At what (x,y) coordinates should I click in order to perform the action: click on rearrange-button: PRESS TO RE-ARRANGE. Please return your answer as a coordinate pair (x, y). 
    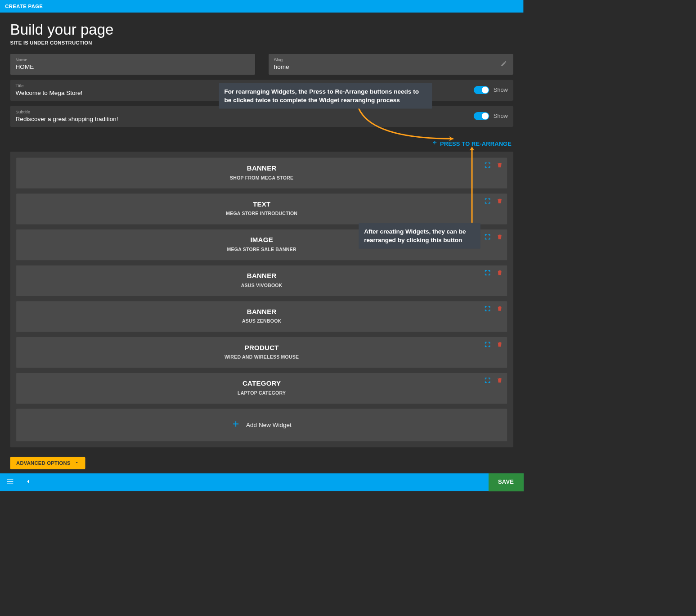
    Looking at the image, I should click on (471, 144).